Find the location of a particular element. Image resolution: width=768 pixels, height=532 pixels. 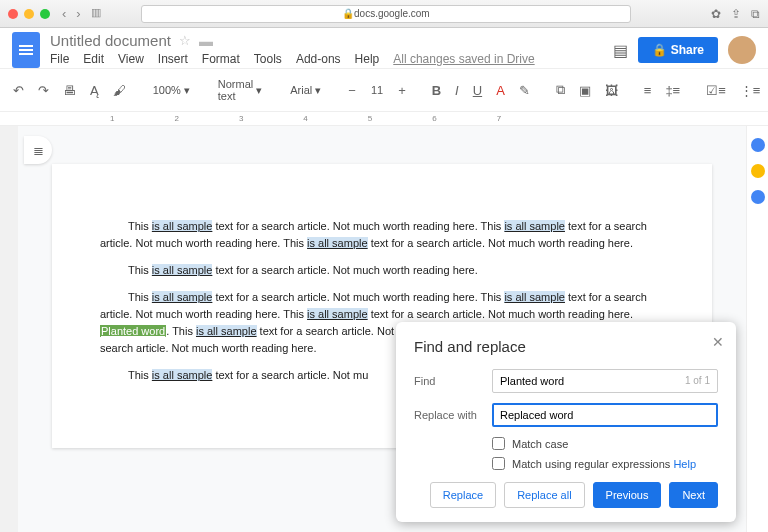

match-regex-label: Match using regular expressions Help is located at coordinates (604, 464).